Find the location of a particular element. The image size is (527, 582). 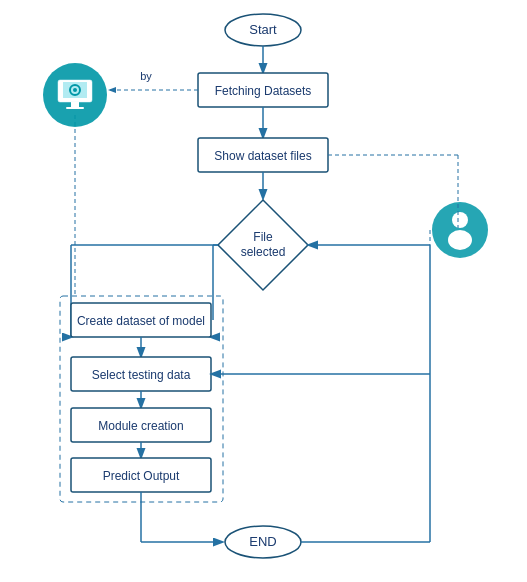

module-label: Module creation is located at coordinates (140, 426).